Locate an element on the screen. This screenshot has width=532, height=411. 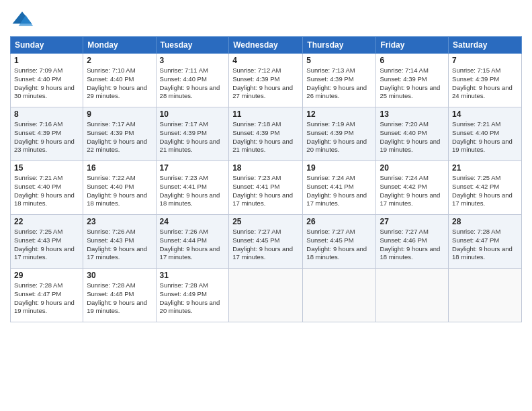
day-cell: 9Sunrise: 7:17 AMSunset: 4:39 PMDaylight… is located at coordinates (120, 134).